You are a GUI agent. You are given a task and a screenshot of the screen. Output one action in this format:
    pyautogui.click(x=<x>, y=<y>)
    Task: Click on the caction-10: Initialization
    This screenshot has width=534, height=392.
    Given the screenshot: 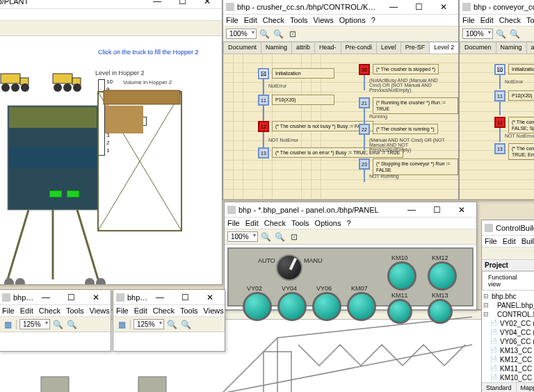 What is the action you would take?
    pyautogui.click(x=521, y=70)
    